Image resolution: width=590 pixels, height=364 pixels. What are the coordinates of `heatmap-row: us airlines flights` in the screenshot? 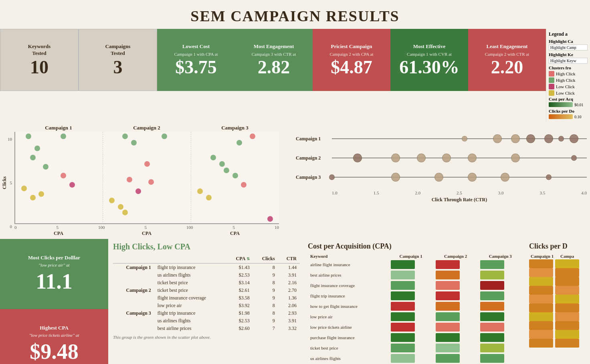 It's located at (415, 358).